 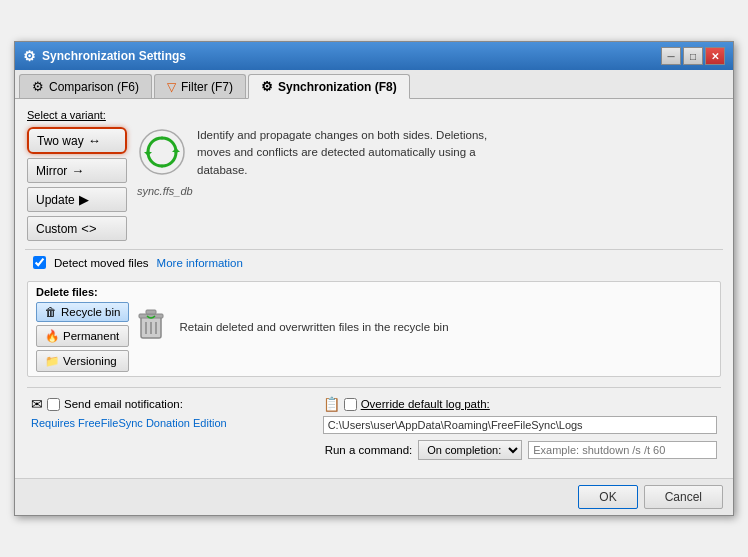 What do you see at coordinates (426, 404) in the screenshot?
I see `log-label: Override default log path:` at bounding box center [426, 404].